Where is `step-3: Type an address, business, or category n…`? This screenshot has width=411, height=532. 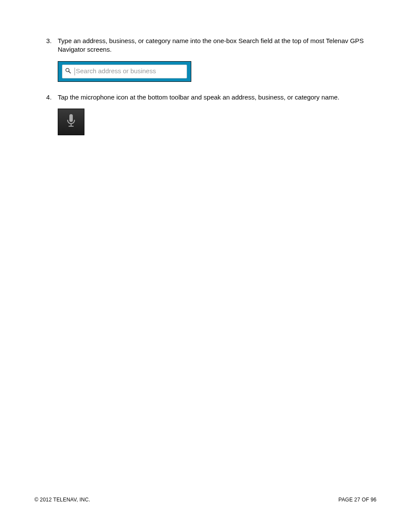
step-3: Type an address, business, or category n… is located at coordinates (215, 59).